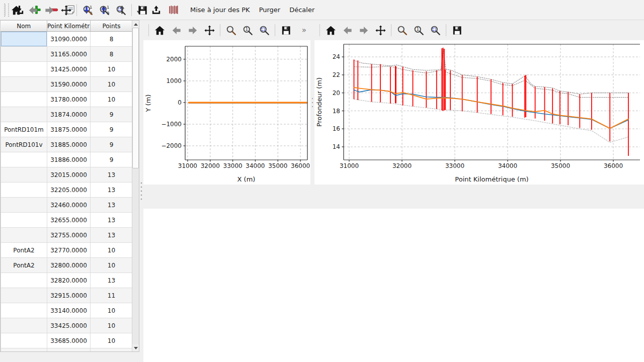 This screenshot has height=362, width=644. I want to click on plan-chart-canvas: 310003200033000340003500036000−2000−1000…, so click(227, 113).